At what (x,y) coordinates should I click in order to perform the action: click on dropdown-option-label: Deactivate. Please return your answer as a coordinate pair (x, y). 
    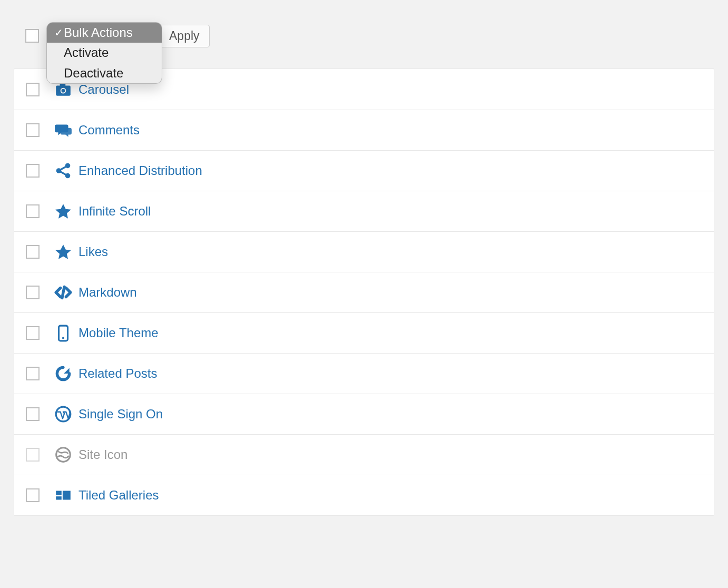
    Looking at the image, I should click on (94, 73).